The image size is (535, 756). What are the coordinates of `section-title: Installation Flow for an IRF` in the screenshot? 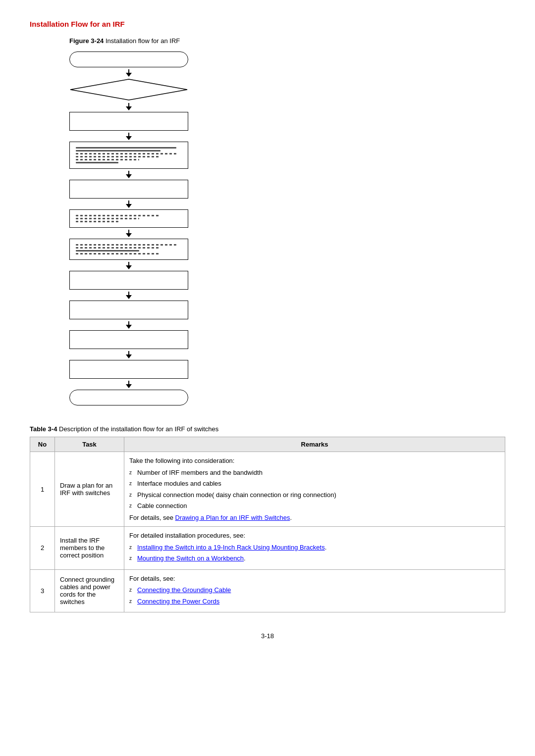 It's located at (268, 24).